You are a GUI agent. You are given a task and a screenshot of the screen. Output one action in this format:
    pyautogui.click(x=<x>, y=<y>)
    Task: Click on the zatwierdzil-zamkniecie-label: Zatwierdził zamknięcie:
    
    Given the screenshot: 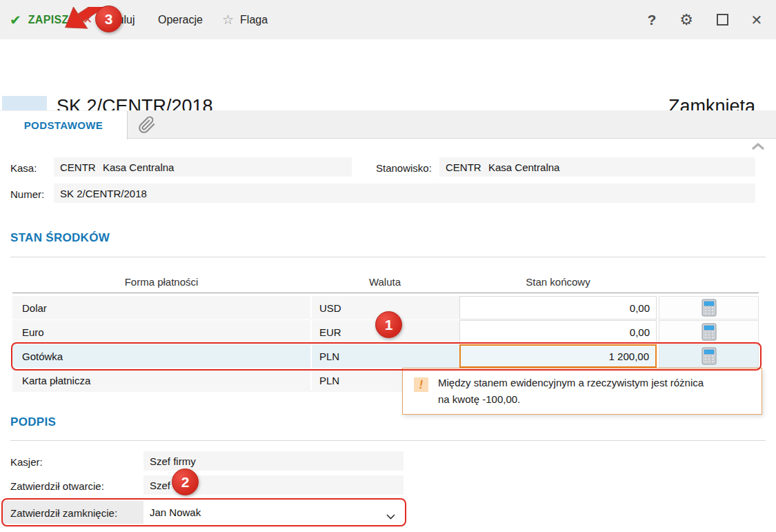 What is the action you would take?
    pyautogui.click(x=63, y=513)
    